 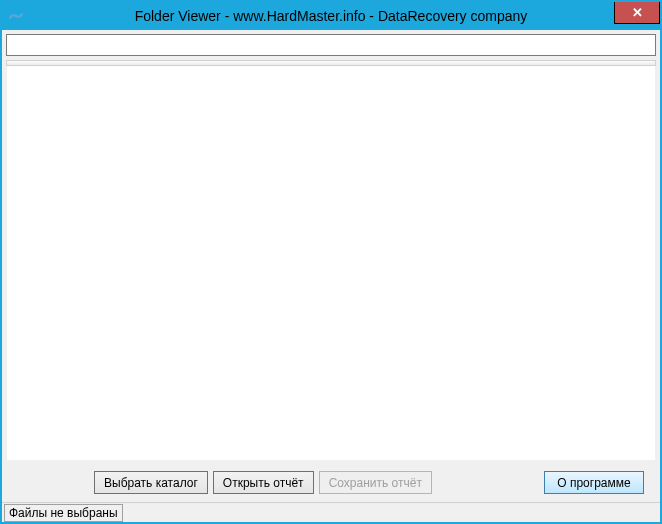 What do you see at coordinates (637, 13) in the screenshot?
I see `close-button: ✕` at bounding box center [637, 13].